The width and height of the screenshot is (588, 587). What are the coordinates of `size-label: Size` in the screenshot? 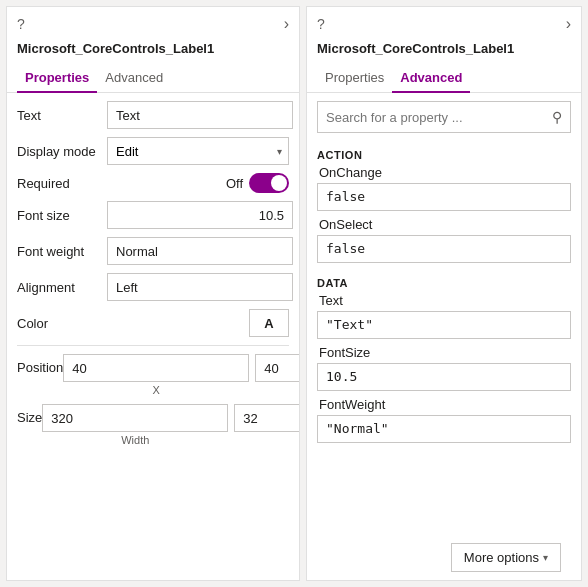 It's located at (30, 414).